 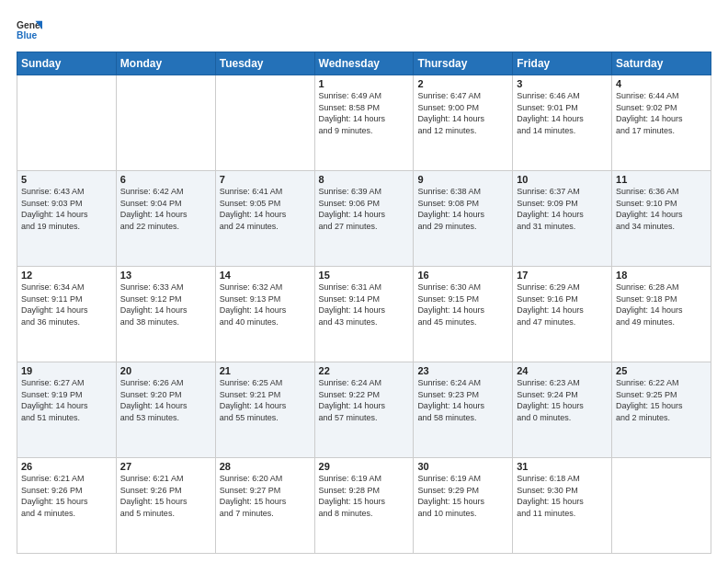 What do you see at coordinates (165, 315) in the screenshot?
I see `calendar-cell: 13Sunrise: 6:33 AM Sunset: 9:12 PM Dayli…` at bounding box center [165, 315].